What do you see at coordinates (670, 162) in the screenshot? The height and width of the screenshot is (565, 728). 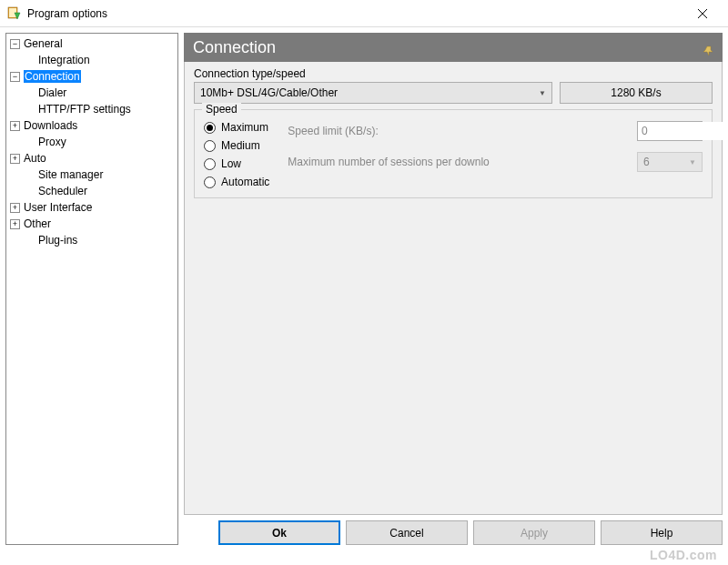 I see `sessions-combo: 6 ▼` at bounding box center [670, 162].